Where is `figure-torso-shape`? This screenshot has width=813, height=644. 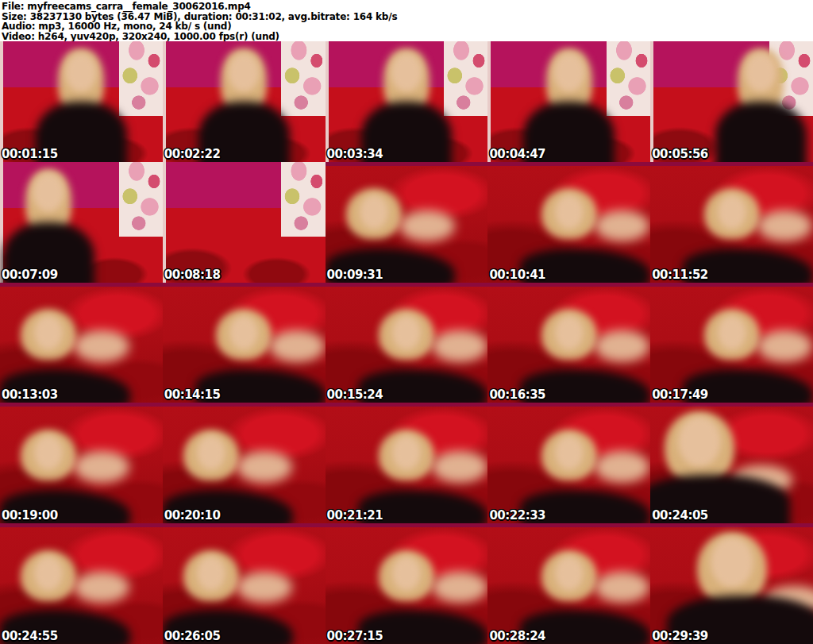 figure-torso-shape is located at coordinates (761, 132).